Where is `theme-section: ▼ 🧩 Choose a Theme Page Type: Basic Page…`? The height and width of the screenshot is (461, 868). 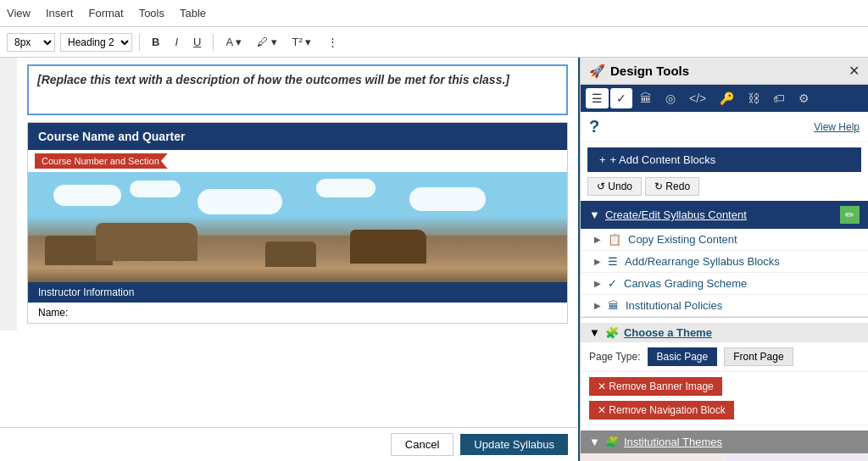
theme-section: ▼ 🧩 Choose a Theme Page Type: Basic Page… is located at coordinates (724, 374).